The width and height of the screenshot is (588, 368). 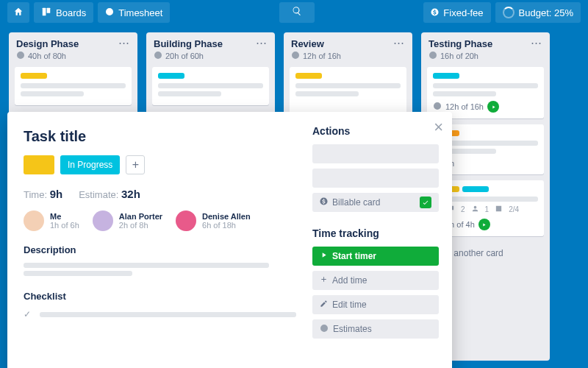 I want to click on column-title: Testing Phase, so click(x=460, y=44).